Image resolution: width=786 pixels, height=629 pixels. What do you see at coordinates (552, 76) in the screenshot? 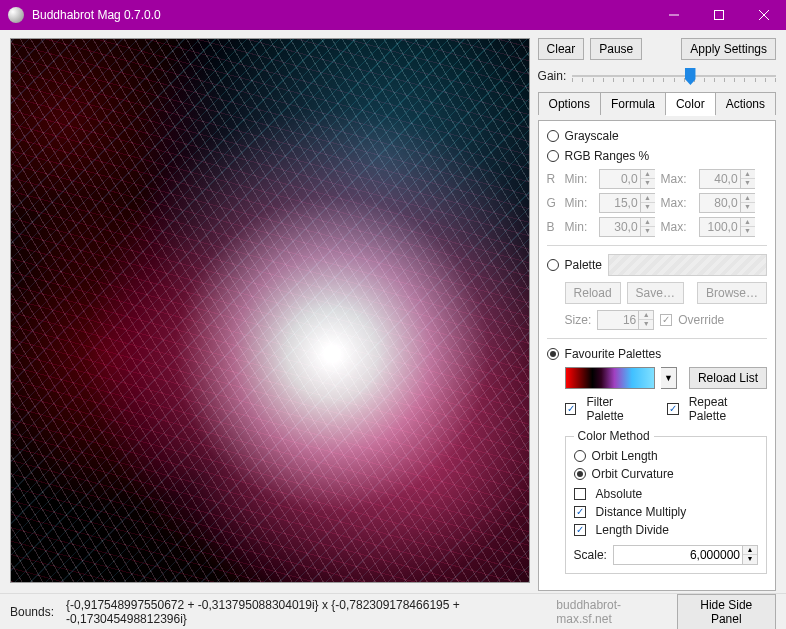
I see `gain-label: Gain:` at bounding box center [552, 76].